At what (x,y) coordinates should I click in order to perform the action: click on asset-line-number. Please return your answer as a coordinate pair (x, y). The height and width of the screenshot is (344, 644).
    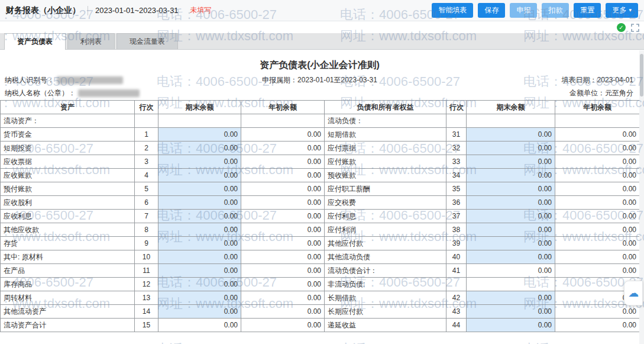
    Looking at the image, I should click on (147, 121).